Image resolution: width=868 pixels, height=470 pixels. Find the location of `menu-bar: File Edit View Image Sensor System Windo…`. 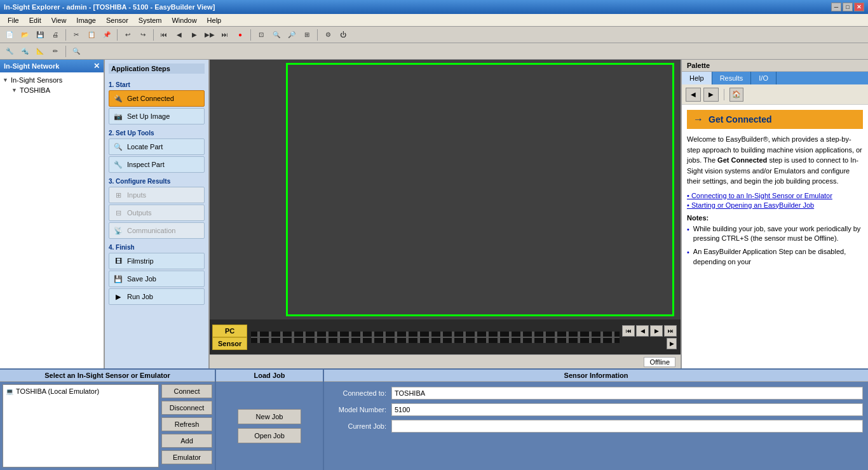

menu-bar: File Edit View Image Sensor System Windo… is located at coordinates (434, 20).